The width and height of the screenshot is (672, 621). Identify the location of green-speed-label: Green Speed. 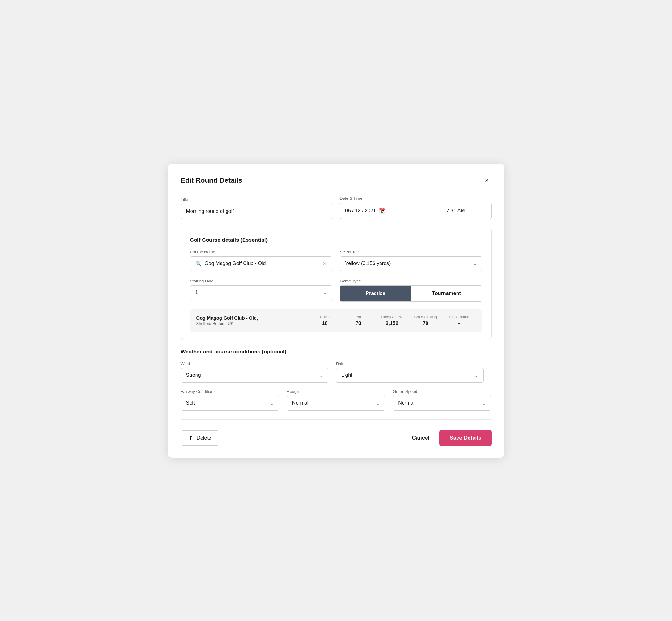
(442, 391).